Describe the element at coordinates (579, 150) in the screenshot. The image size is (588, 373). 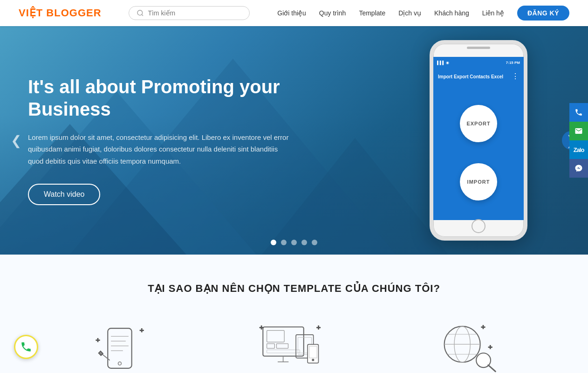
I see `float-zalo-icon: Zalo` at that location.